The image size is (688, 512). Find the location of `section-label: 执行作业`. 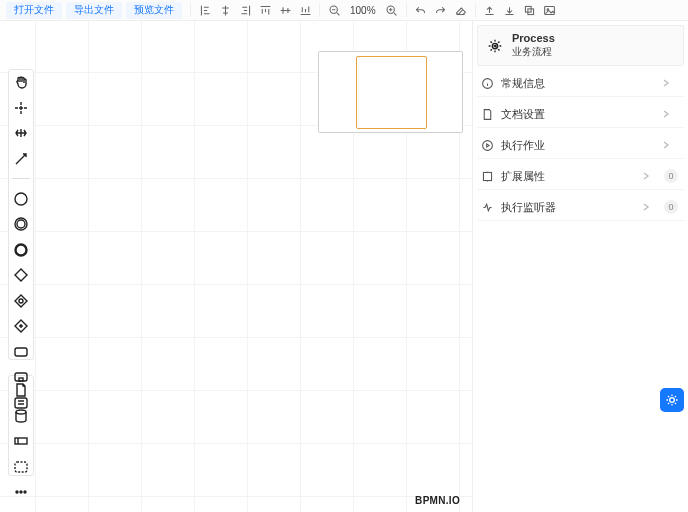

section-label: 执行作业 is located at coordinates (581, 146).